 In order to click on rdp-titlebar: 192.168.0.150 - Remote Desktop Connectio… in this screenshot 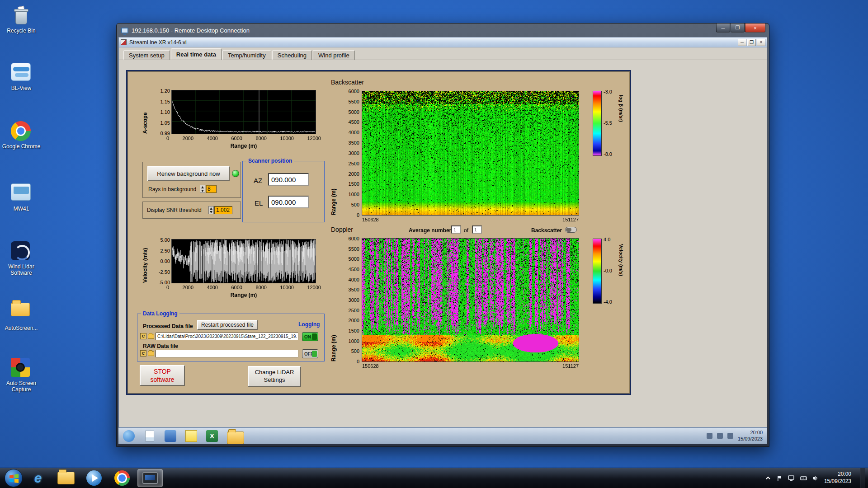, I will do `click(443, 30)`.